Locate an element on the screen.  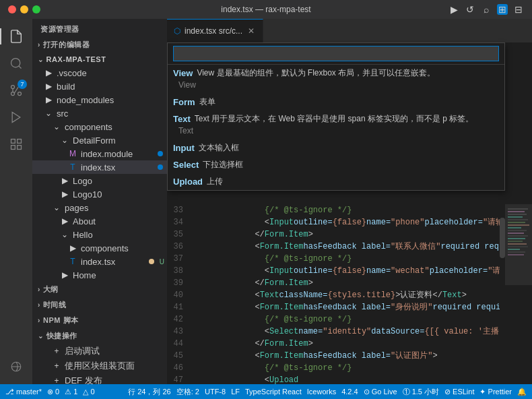
action-debug: + 启动调试 is located at coordinates (100, 351).